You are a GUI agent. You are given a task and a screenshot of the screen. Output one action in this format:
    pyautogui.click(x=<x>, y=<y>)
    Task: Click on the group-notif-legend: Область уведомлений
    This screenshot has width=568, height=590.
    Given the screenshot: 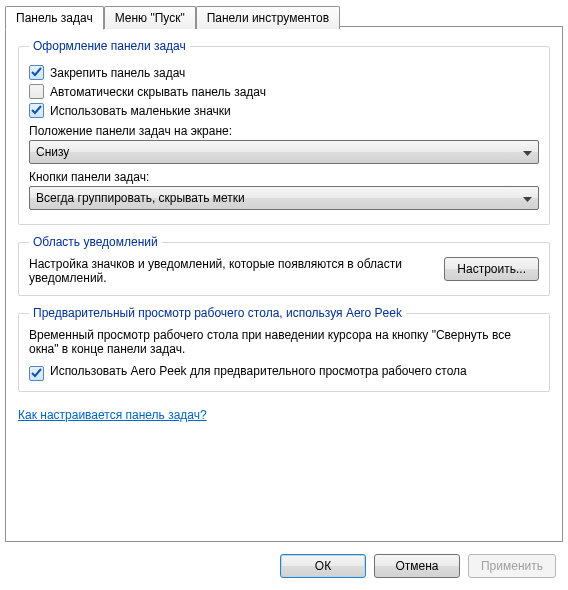 What is the action you would take?
    pyautogui.click(x=96, y=242)
    